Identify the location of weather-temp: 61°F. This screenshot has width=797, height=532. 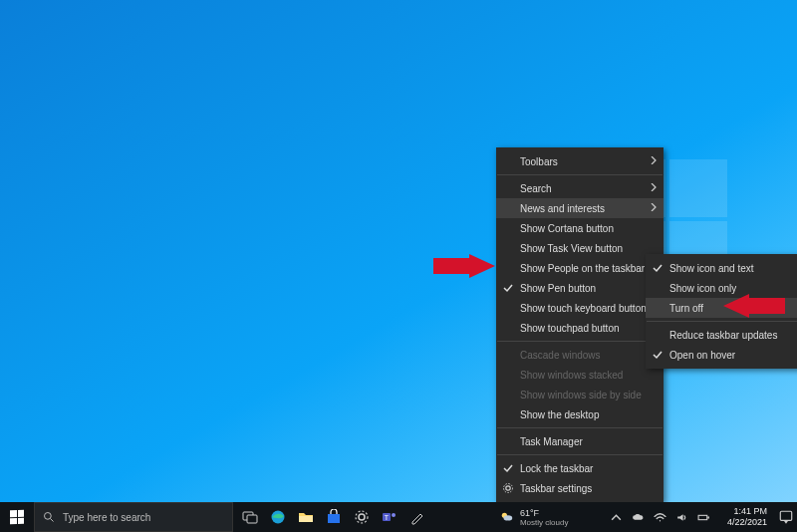
(544, 513).